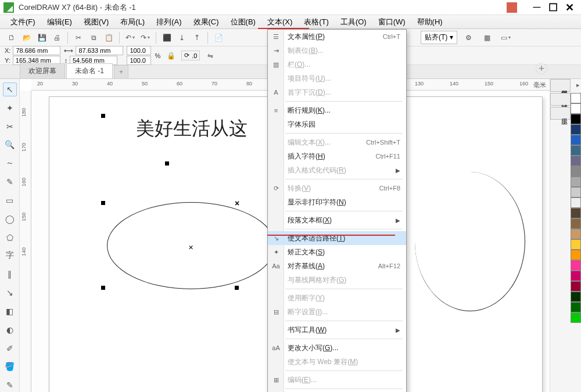 The height and width of the screenshot is (392, 581). Describe the element at coordinates (10, 385) in the screenshot. I see `outline-tool: ✎` at that location.